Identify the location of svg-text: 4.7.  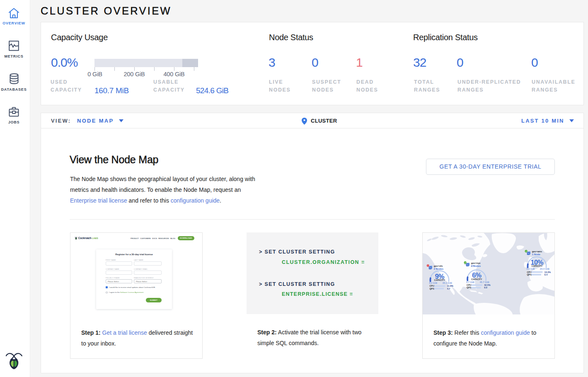
(449, 289).